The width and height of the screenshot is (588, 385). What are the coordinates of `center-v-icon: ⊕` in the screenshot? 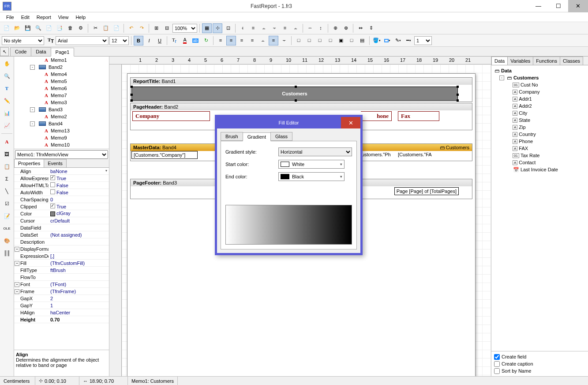 It's located at (346, 28).